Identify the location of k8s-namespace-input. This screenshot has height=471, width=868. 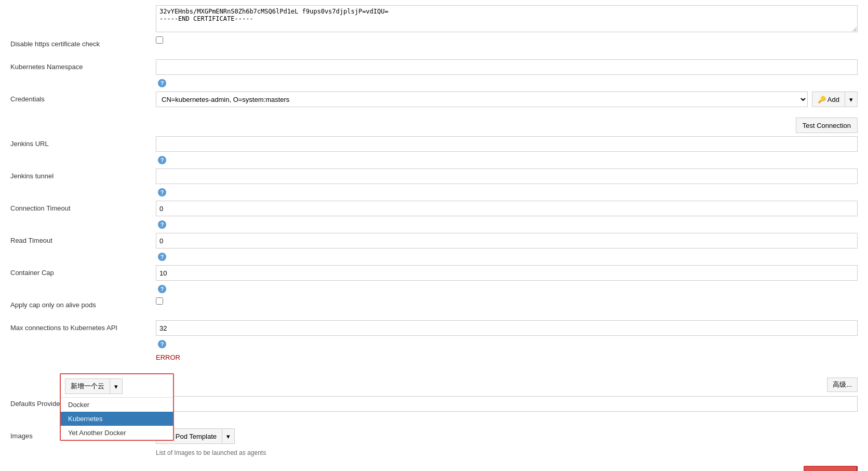
(507, 67).